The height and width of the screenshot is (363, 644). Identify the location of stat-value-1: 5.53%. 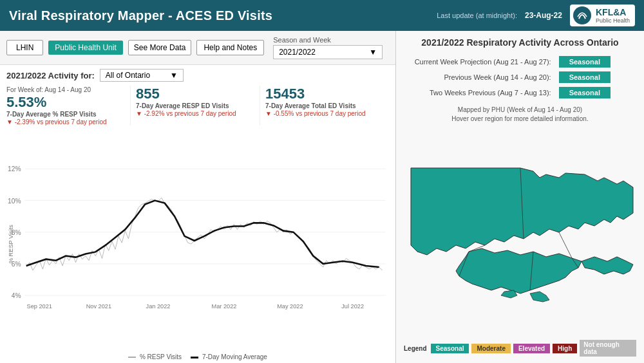
(66, 102).